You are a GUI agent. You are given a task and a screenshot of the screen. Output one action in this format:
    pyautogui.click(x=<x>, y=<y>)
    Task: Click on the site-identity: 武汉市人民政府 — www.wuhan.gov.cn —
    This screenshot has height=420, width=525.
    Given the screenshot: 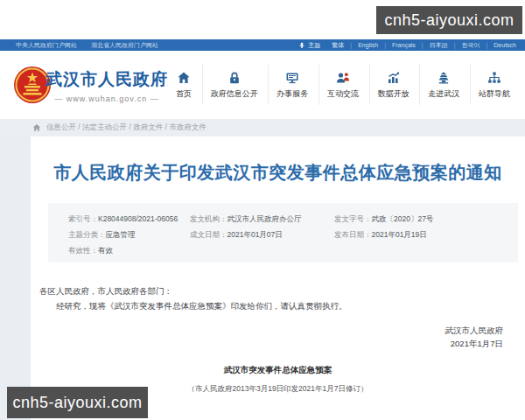 What is the action you would take?
    pyautogui.click(x=107, y=86)
    